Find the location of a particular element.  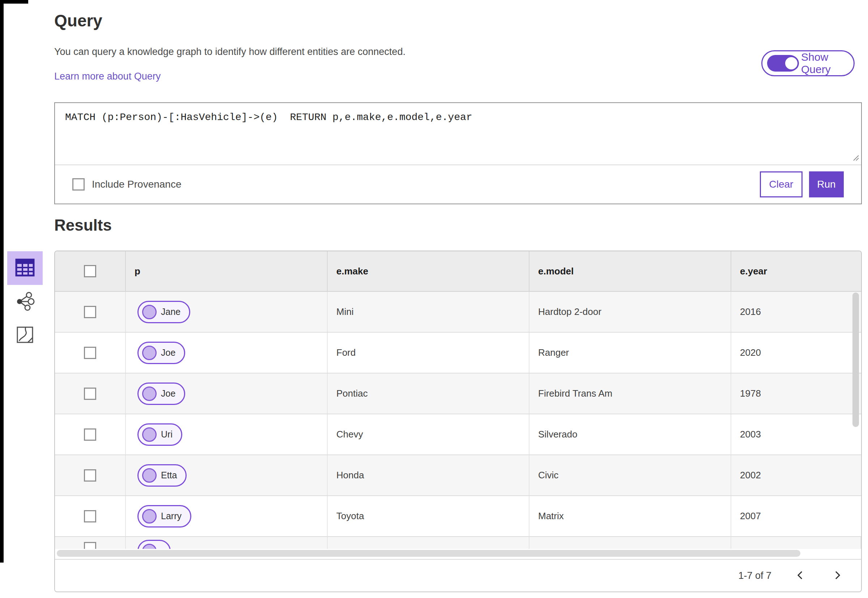

show-query-label: Show Query is located at coordinates (827, 63).